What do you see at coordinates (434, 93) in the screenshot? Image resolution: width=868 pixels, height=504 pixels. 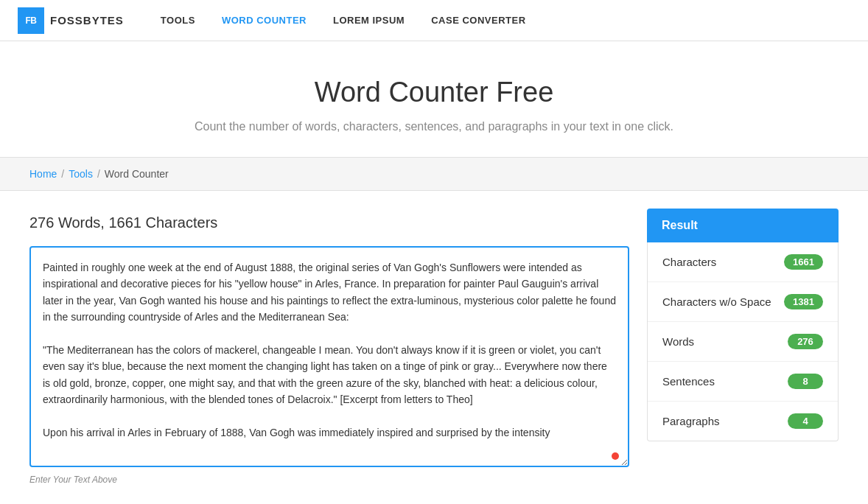 I see `hero-title: Word Counter Free` at bounding box center [434, 93].